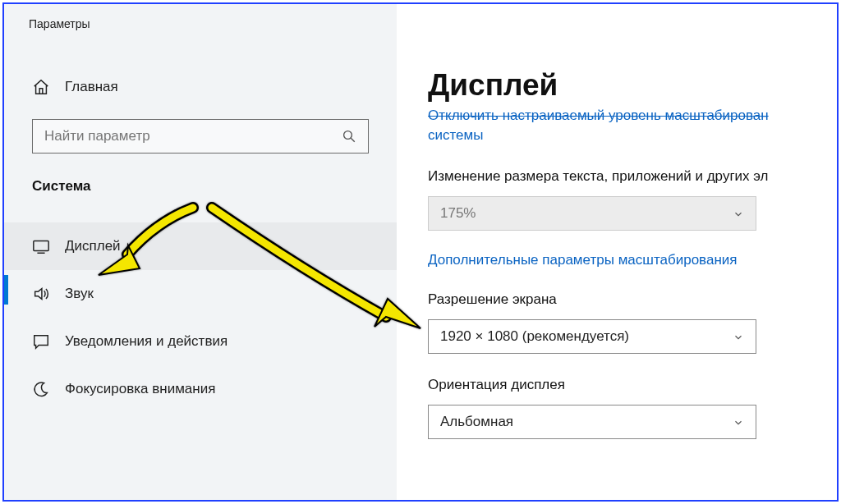  I want to click on sidebar-item-focus: Фокусировка внимания, so click(200, 389).